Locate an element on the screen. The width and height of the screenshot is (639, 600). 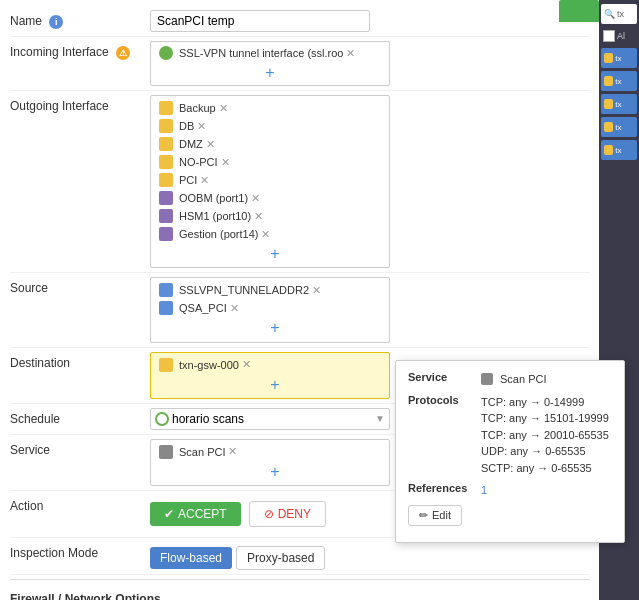
sslvpn-remove-btn: ✕ is located at coordinates (316, 290).